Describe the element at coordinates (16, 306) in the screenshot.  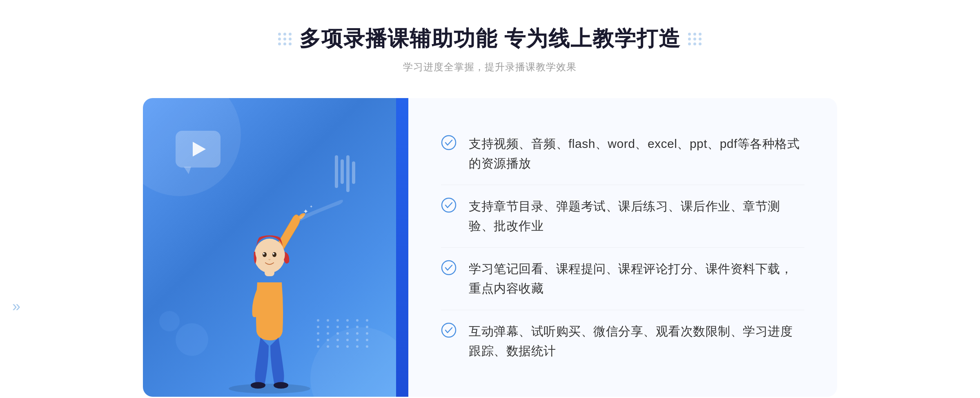
I see `left-chevron-decoration: »` at that location.